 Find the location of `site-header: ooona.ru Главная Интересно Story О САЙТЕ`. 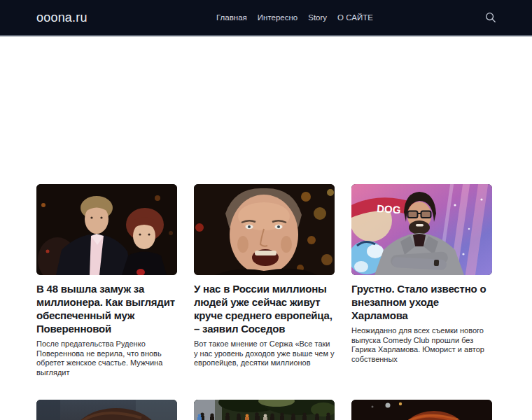

site-header: ooona.ru Главная Интересно Story О САЙТЕ is located at coordinates (266, 18).